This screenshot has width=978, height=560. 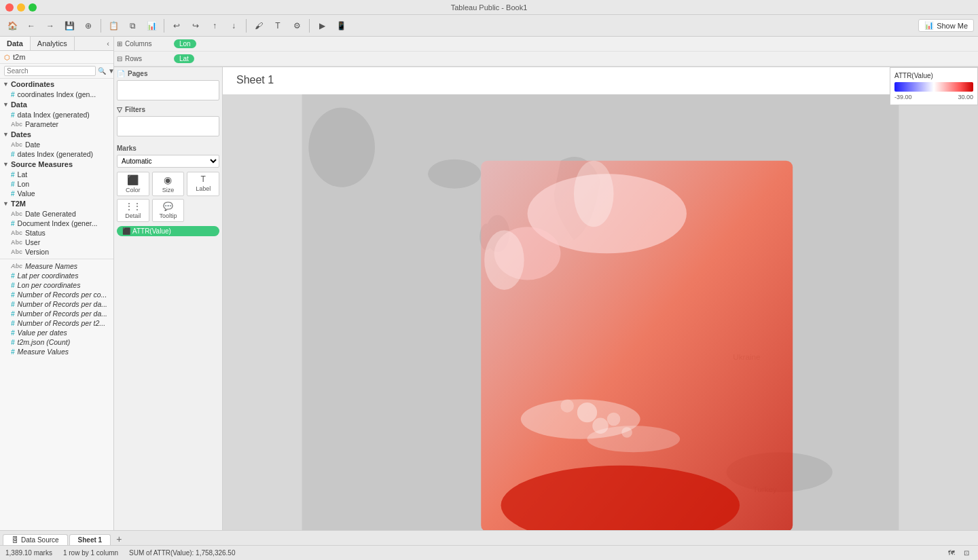 What do you see at coordinates (33, 7) in the screenshot?
I see `maximize-button` at bounding box center [33, 7].